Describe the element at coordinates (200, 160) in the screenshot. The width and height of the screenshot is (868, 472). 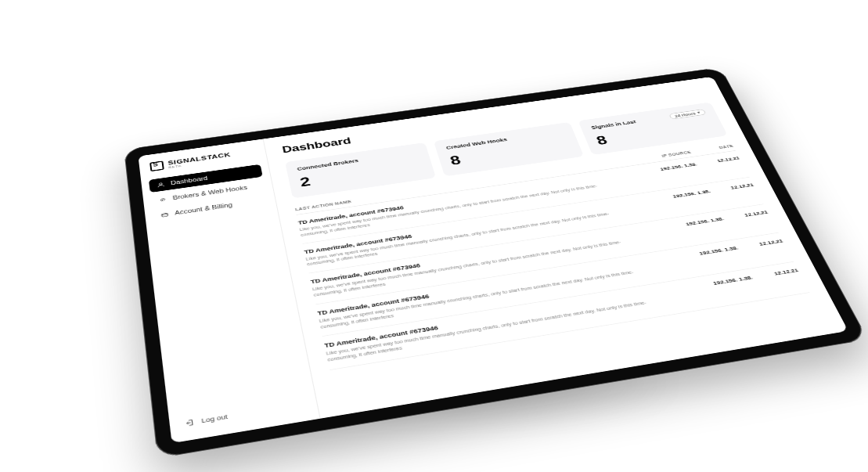
I see `brand-text-wrap: SIGNALSTACK BETA` at that location.